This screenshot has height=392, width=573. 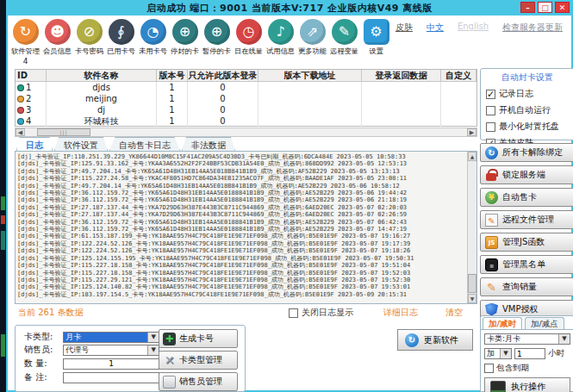 I want to click on seller-manage-button: 销售员管理, so click(x=198, y=382).